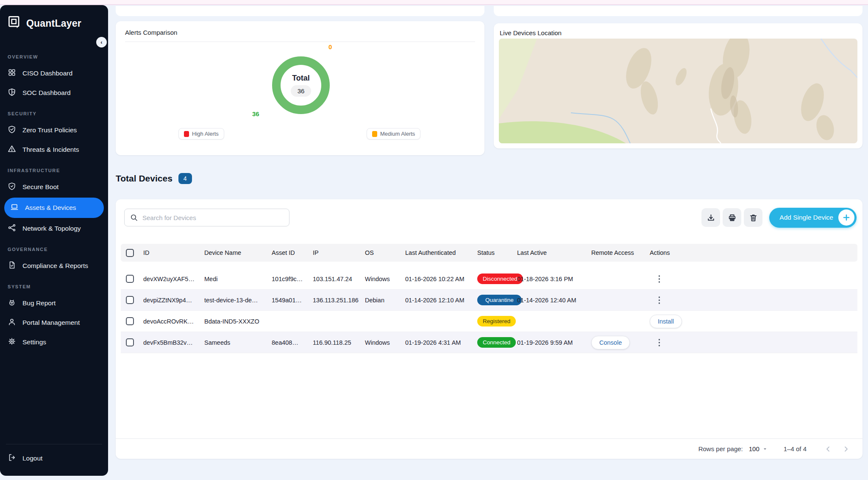 The height and width of the screenshot is (480, 868). Describe the element at coordinates (765, 449) in the screenshot. I see `caret-down-icon` at that location.